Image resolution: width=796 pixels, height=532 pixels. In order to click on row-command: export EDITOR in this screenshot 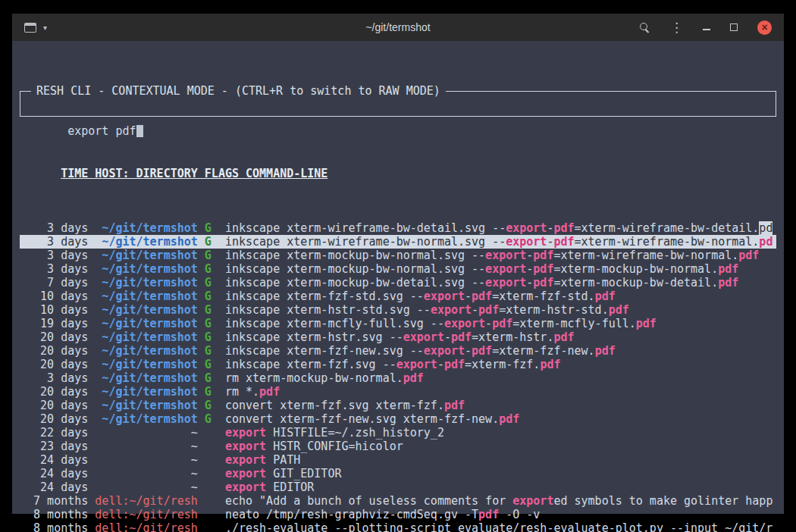, I will do `click(270, 487)`.